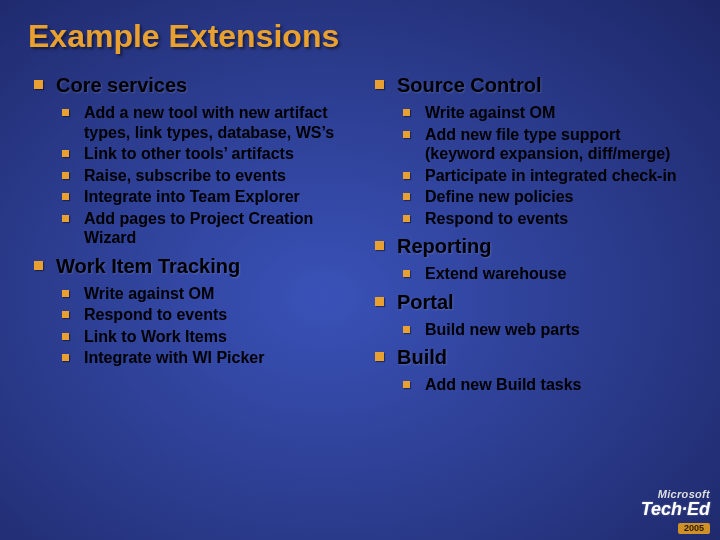 The width and height of the screenshot is (720, 540). Describe the element at coordinates (548, 176) in the screenshot. I see `list-item: Participate in integrated check-in` at that location.